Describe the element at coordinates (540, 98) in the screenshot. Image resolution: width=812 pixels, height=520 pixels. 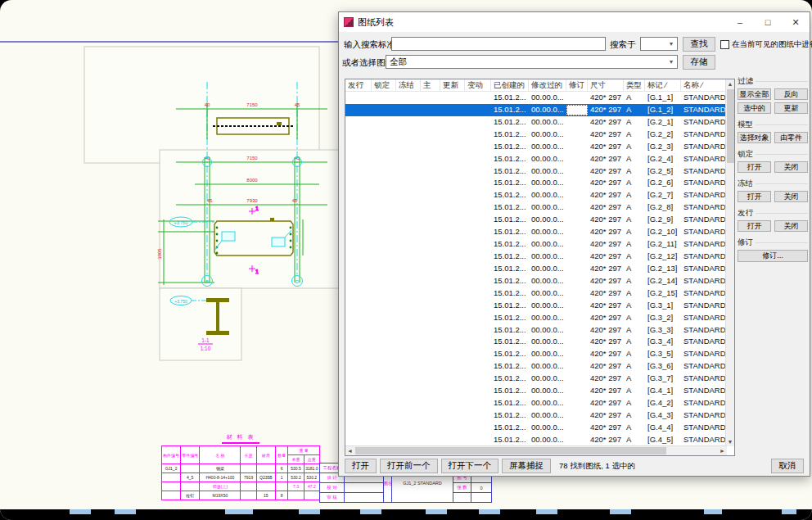
I see `table-row: 15.01.2...00.00.0...420* 297A[G.1_1]STAN…` at that location.